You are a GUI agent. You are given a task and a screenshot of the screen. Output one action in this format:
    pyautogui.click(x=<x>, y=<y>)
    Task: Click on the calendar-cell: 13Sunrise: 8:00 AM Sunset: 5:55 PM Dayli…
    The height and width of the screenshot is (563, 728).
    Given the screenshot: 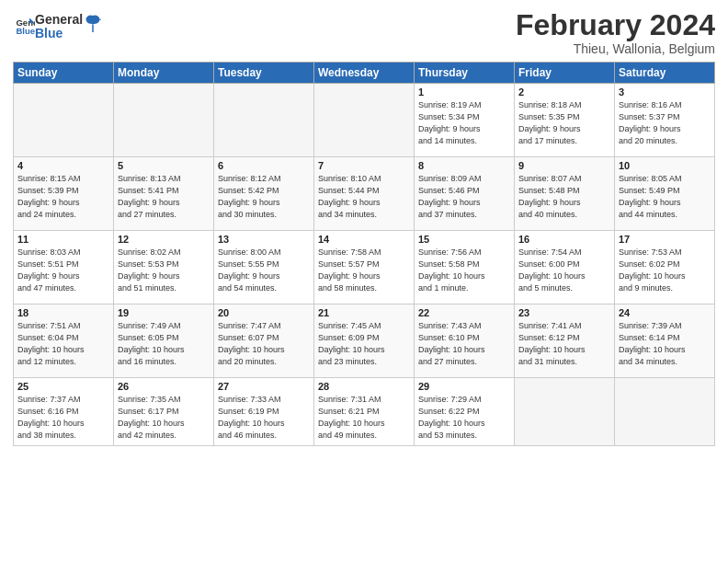 What is the action you would take?
    pyautogui.click(x=265, y=268)
    